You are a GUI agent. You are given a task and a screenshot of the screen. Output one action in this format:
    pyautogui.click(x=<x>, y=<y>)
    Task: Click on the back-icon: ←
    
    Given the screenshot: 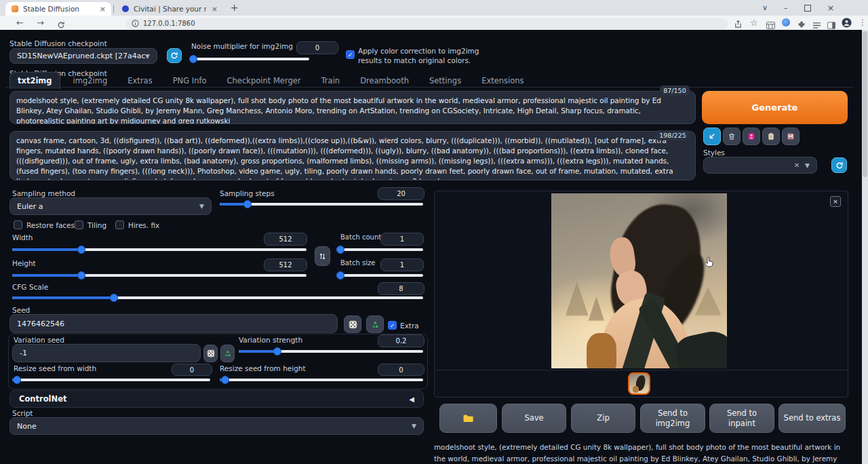 What is the action you would take?
    pyautogui.click(x=20, y=23)
    